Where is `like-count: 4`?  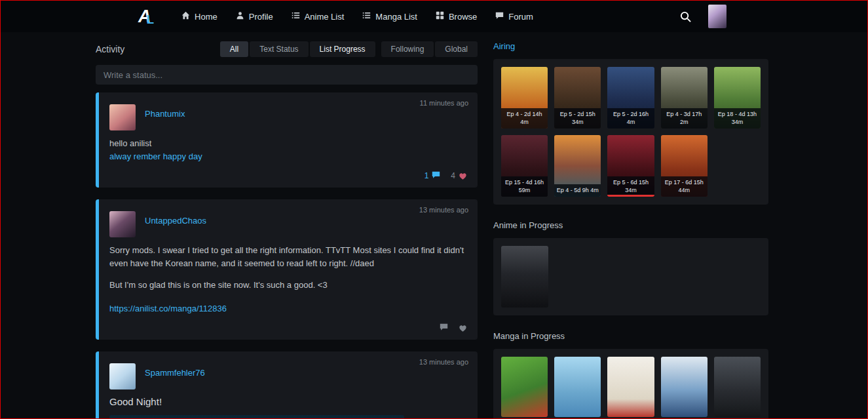
like-count: 4 is located at coordinates (453, 176).